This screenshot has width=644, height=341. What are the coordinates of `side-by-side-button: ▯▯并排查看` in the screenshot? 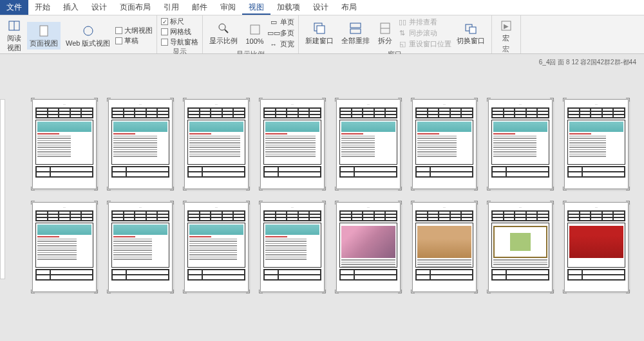 It's located at (425, 22).